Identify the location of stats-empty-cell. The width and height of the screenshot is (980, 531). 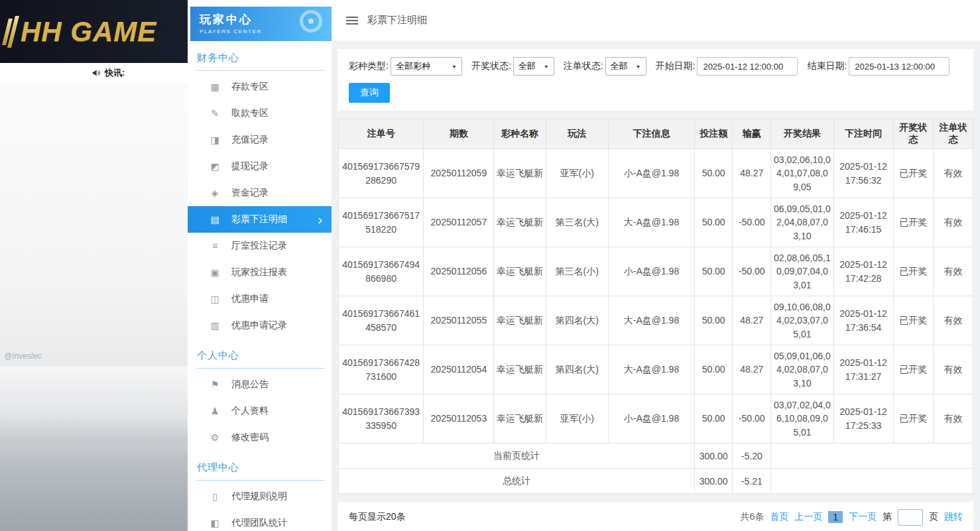
(873, 456).